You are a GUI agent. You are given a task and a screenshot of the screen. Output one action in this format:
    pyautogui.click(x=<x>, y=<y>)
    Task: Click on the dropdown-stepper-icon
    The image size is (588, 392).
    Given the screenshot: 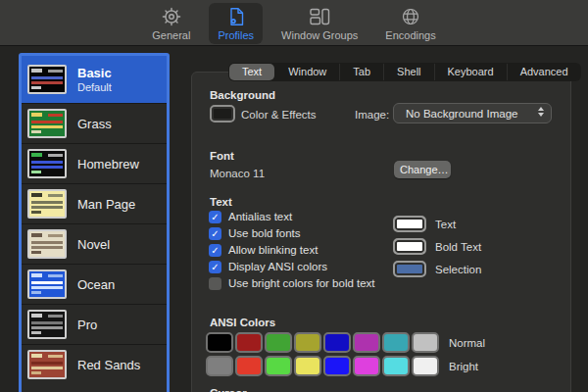 What is the action you would take?
    pyautogui.click(x=541, y=112)
    